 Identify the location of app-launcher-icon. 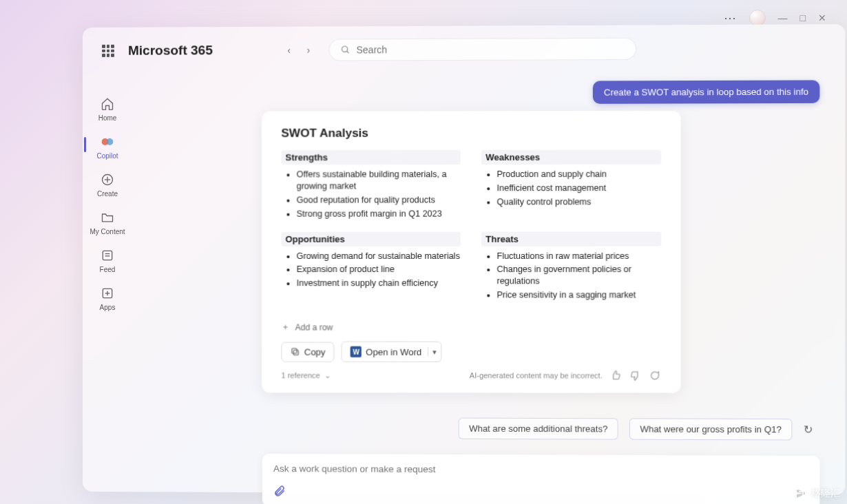
(108, 51).